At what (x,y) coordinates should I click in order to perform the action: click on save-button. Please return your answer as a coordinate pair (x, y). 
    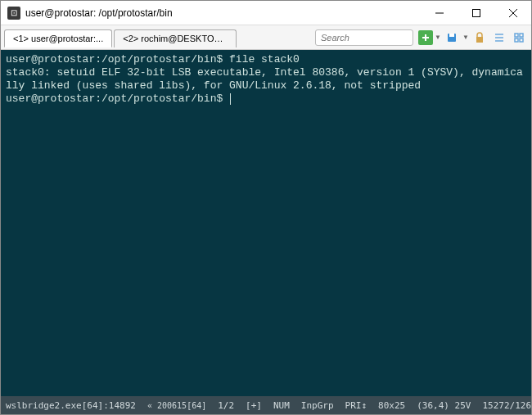
    Looking at the image, I should click on (452, 38).